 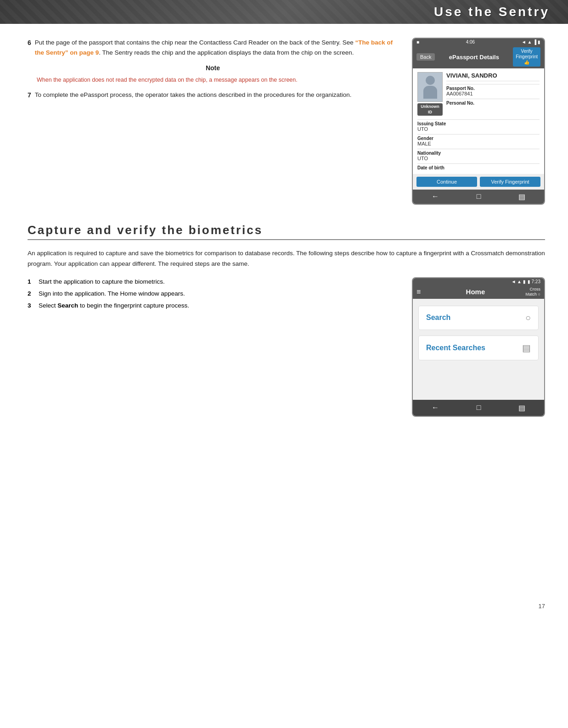 What do you see at coordinates (528, 318) in the screenshot?
I see `search-menu-icon: ○` at bounding box center [528, 318].